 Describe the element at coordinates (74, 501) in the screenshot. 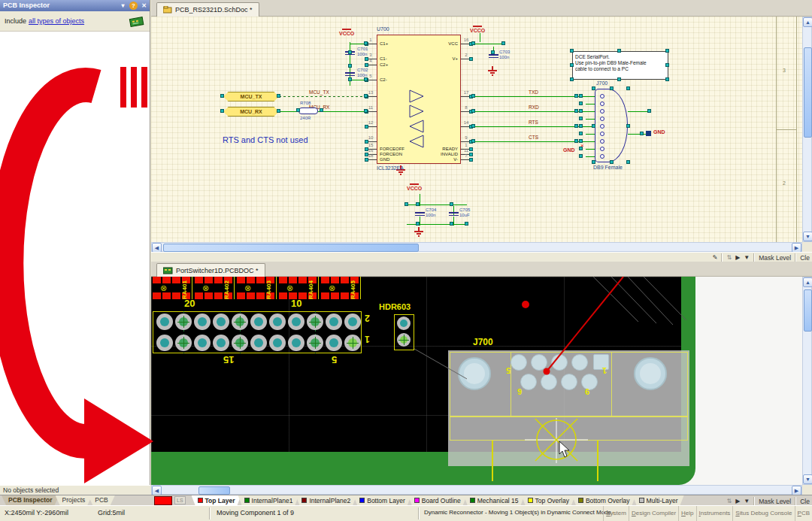

I see `left-tab-projects: Projects` at that location.